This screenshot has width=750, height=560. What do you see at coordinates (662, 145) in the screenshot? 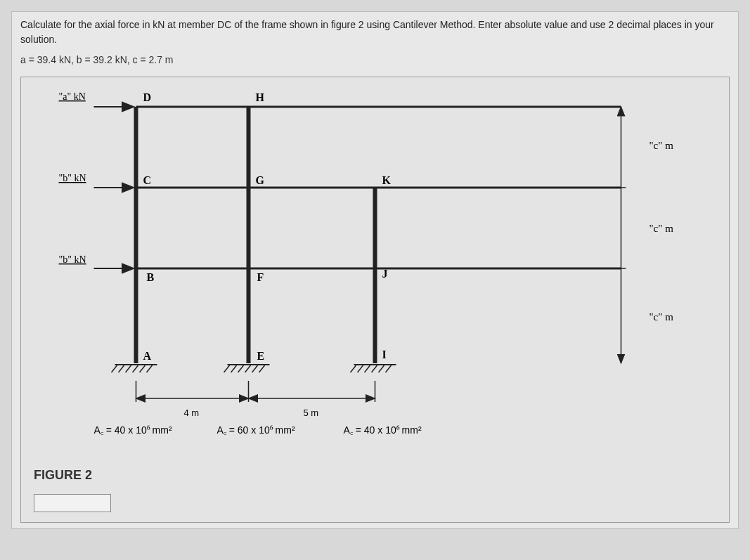
I see `label-height-1: "c" m` at bounding box center [662, 145].